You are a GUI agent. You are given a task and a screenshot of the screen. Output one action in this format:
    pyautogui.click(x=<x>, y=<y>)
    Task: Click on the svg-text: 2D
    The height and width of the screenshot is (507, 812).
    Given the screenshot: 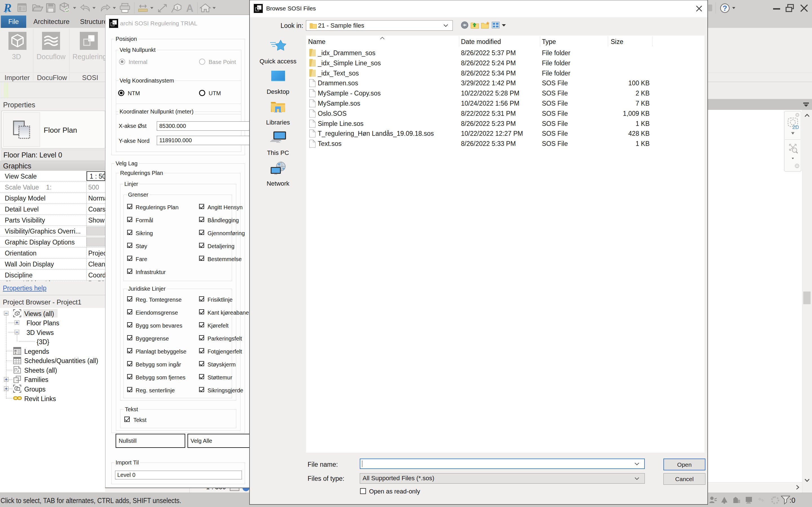 What is the action you would take?
    pyautogui.click(x=796, y=127)
    